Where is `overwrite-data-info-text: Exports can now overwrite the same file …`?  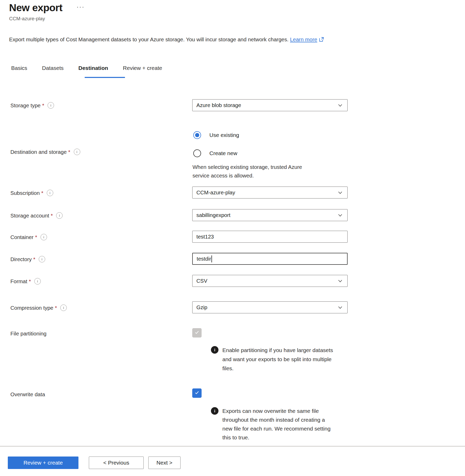
overwrite-data-info-text: Exports can now overwrite the same file … is located at coordinates (276, 424).